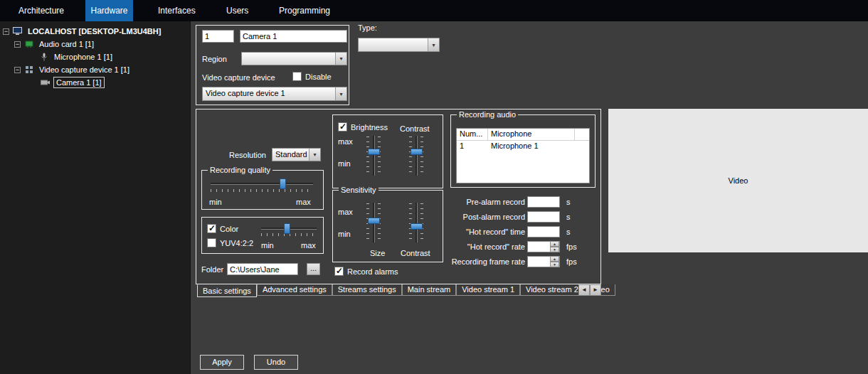 The height and width of the screenshot is (374, 868). What do you see at coordinates (482, 217) in the screenshot?
I see `post-alarm-record-label: Post-alarm record` at bounding box center [482, 217].